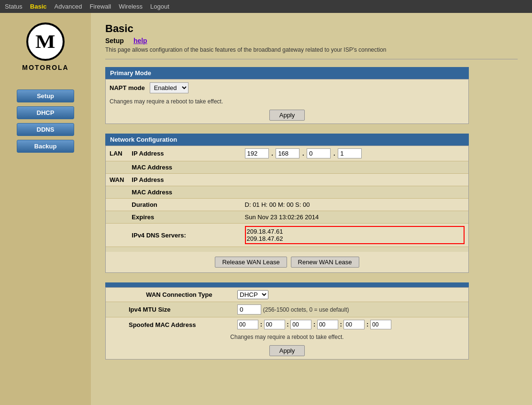 The width and height of the screenshot is (532, 405). I want to click on sidebar-dhcp-button: DHCP, so click(45, 113).